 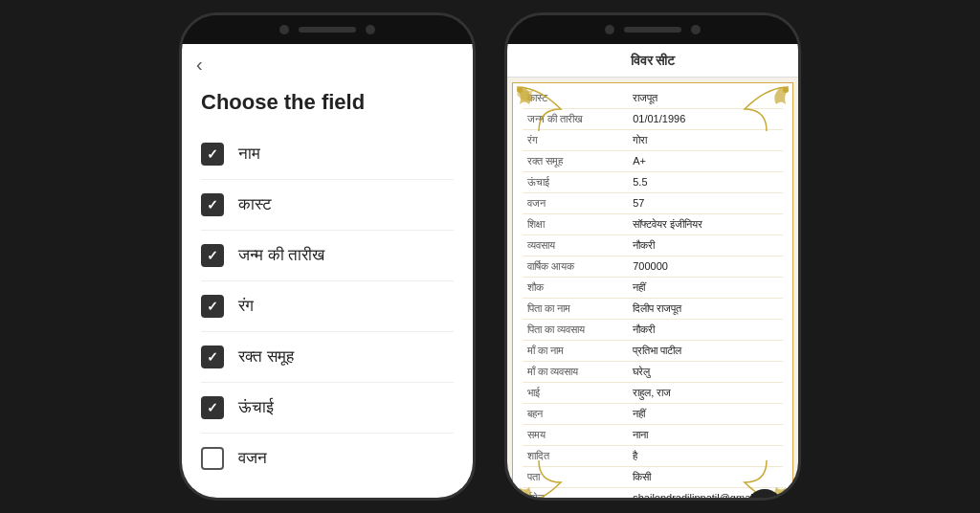 What do you see at coordinates (653, 61) in the screenshot?
I see `bio-card-title: विवर सीट` at bounding box center [653, 61].